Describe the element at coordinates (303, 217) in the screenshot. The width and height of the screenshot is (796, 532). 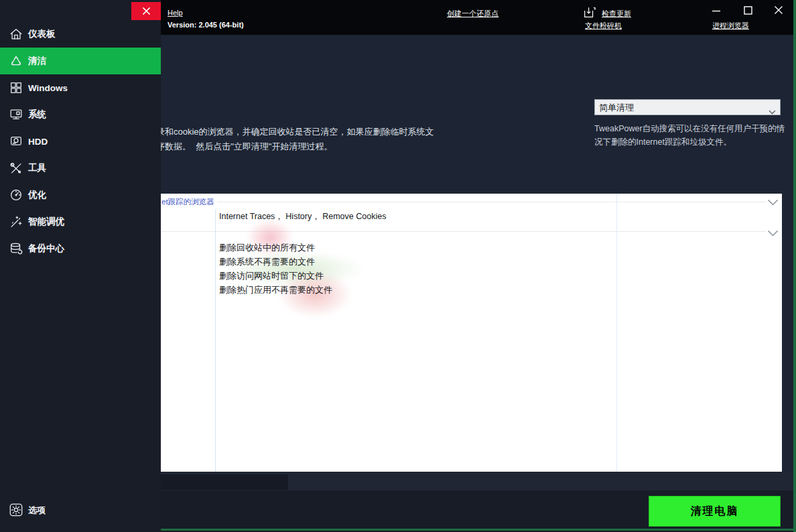
I see `group-subtitle: Internet Traces， History， Remove Cookies` at that location.